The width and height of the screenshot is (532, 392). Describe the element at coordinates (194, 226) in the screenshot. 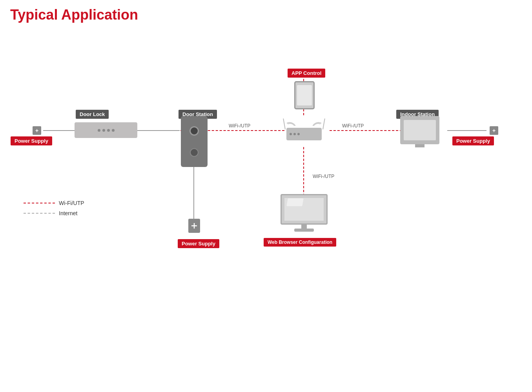

I see `power-supply-door-device` at that location.